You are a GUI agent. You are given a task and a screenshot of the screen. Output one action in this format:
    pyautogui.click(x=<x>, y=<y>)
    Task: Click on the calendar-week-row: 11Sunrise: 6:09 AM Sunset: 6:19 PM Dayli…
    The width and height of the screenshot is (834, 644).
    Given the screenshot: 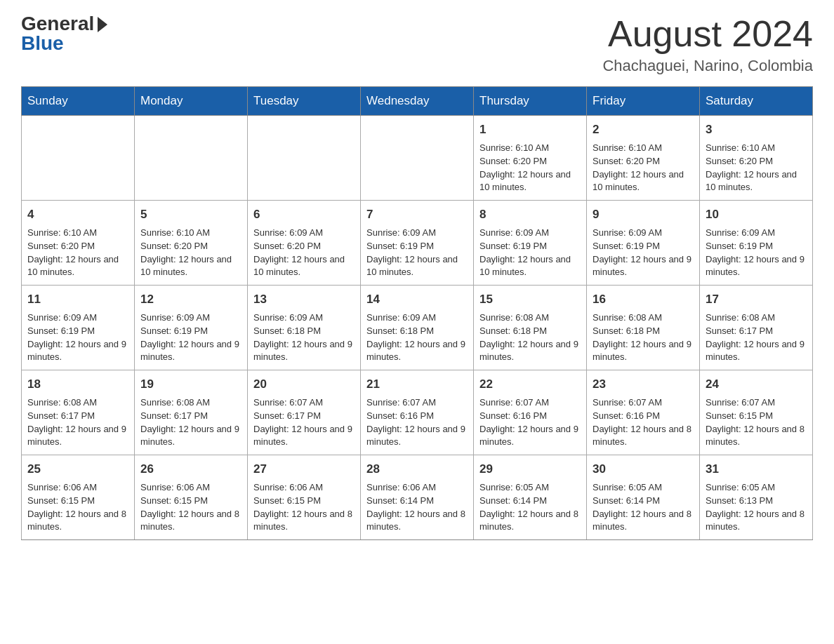 What is the action you would take?
    pyautogui.click(x=417, y=328)
    